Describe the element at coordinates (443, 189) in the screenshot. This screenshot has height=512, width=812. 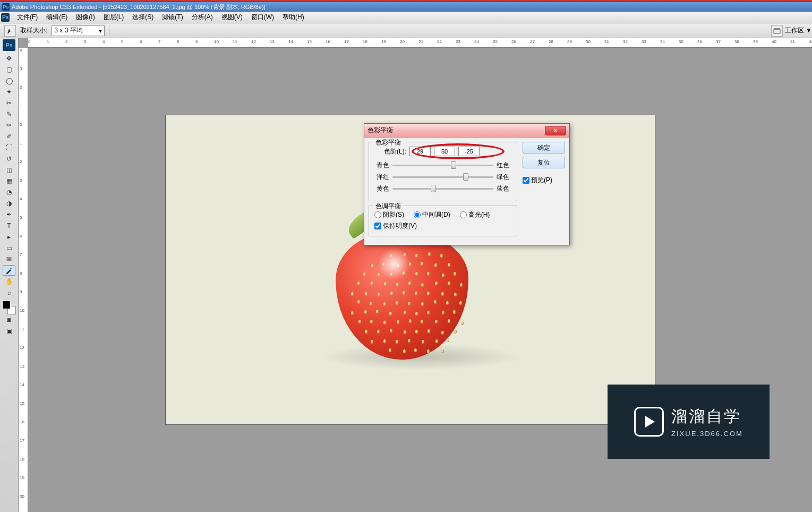
I see `yellow-blue-slider` at that location.